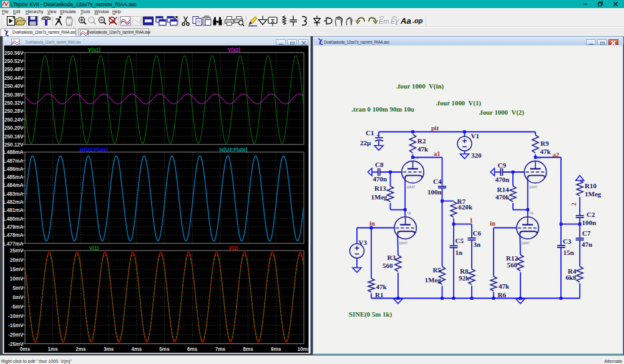  I want to click on svg-text: R13, so click(381, 188).